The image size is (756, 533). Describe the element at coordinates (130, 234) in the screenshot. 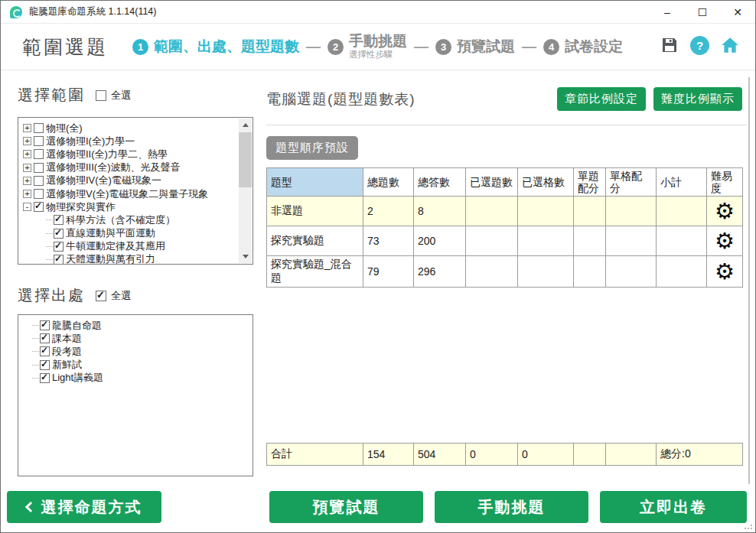

I see `tree-item: 直線運動與平面運動` at that location.